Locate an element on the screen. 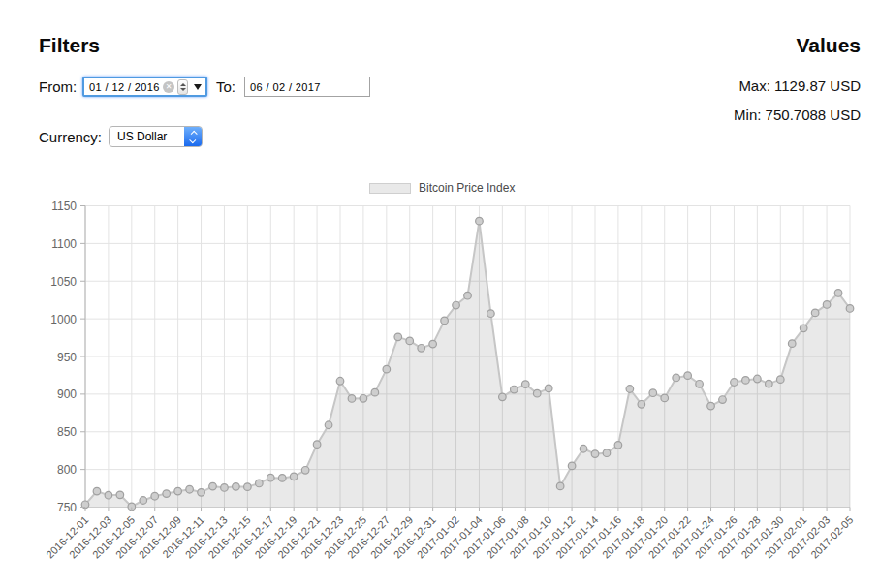  chevron-down-icon is located at coordinates (192, 139).